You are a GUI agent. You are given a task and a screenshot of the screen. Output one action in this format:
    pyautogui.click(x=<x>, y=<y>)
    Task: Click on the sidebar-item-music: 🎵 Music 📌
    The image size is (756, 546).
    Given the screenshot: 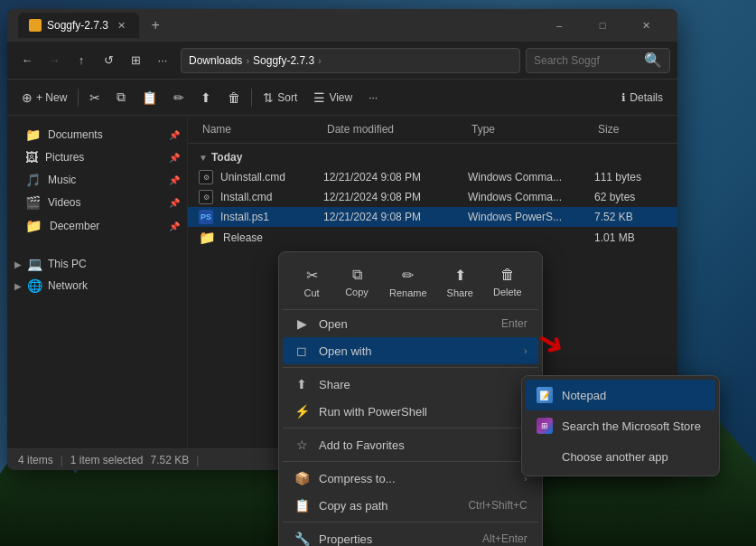 What is the action you would take?
    pyautogui.click(x=98, y=180)
    